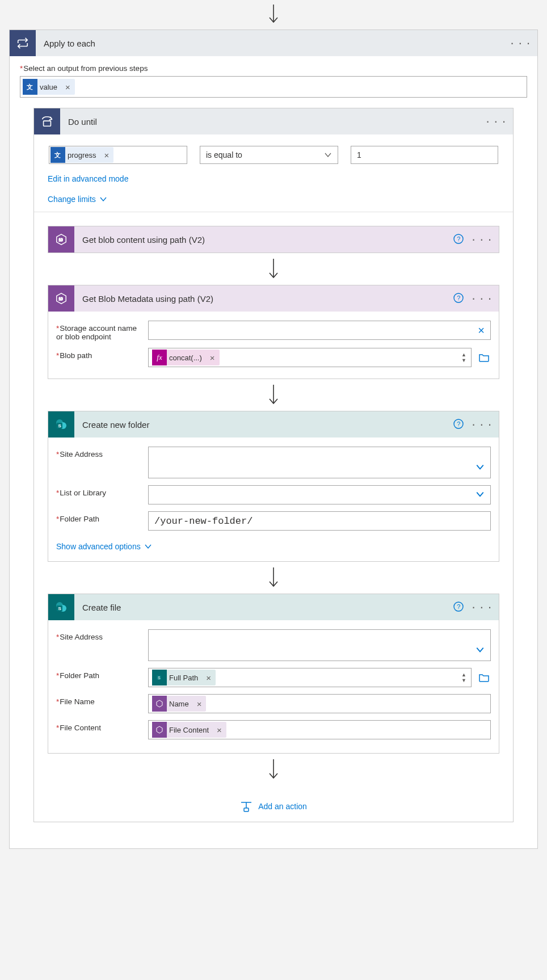  I want to click on change-limits-link: Change limits, so click(77, 199).